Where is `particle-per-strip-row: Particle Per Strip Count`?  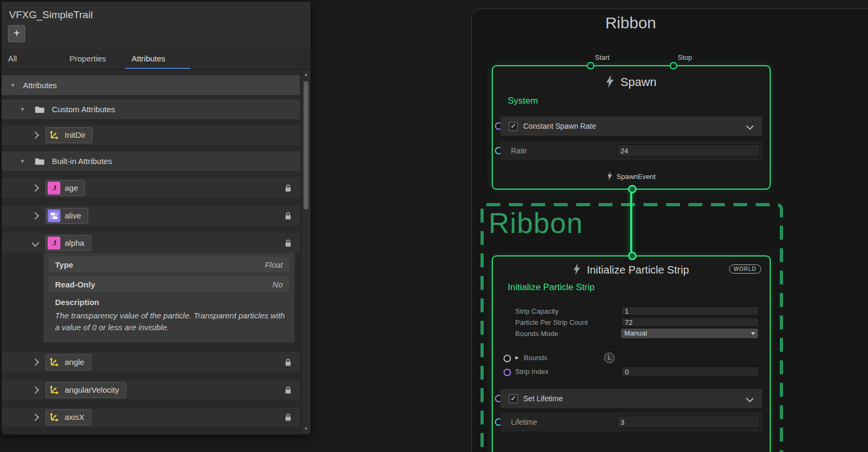
particle-per-strip-row: Particle Per Strip Count is located at coordinates (631, 323).